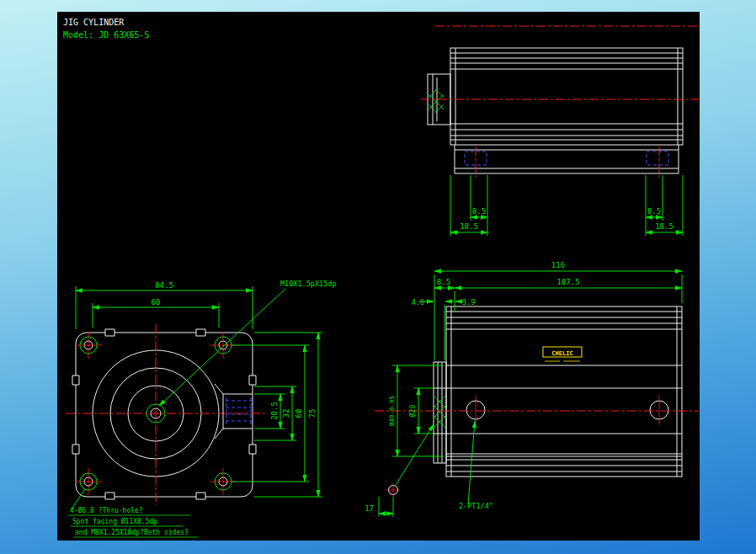 The width and height of the screenshot is (756, 554). Describe the element at coordinates (564, 392) in the screenshot. I see `body-outline` at that location.